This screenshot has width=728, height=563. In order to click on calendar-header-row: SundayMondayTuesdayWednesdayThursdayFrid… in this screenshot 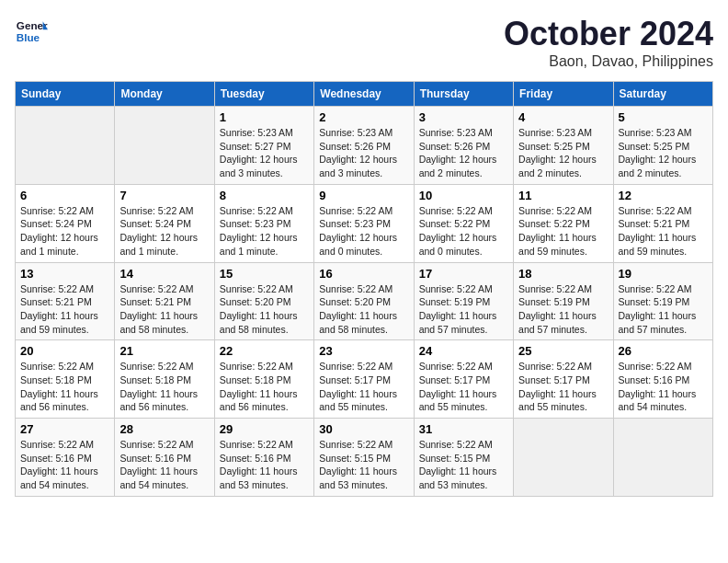, I will do `click(364, 94)`.